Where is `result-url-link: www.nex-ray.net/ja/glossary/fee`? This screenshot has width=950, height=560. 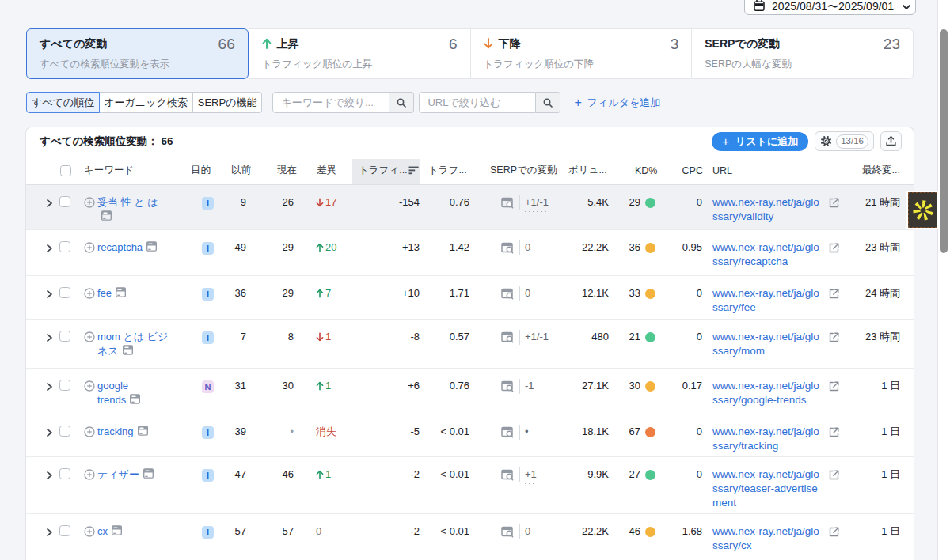 result-url-link: www.nex-ray.net/ja/glossary/fee is located at coordinates (768, 301).